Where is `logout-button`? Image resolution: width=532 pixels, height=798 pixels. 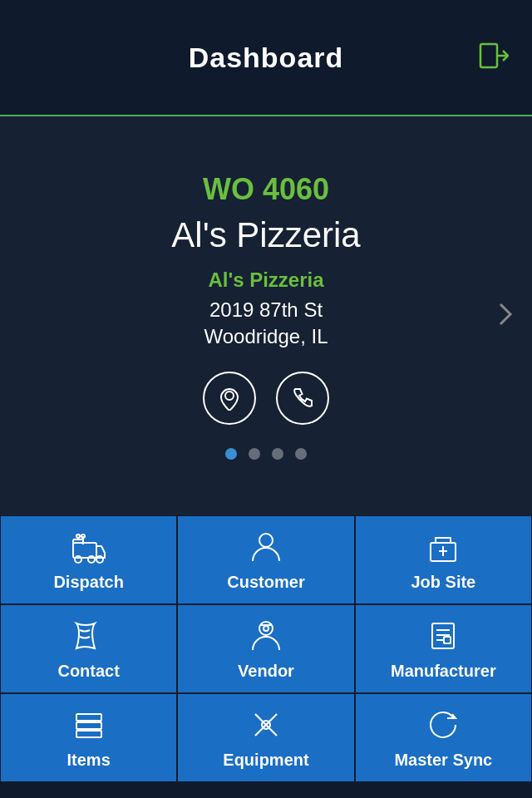
logout-button is located at coordinates (494, 57).